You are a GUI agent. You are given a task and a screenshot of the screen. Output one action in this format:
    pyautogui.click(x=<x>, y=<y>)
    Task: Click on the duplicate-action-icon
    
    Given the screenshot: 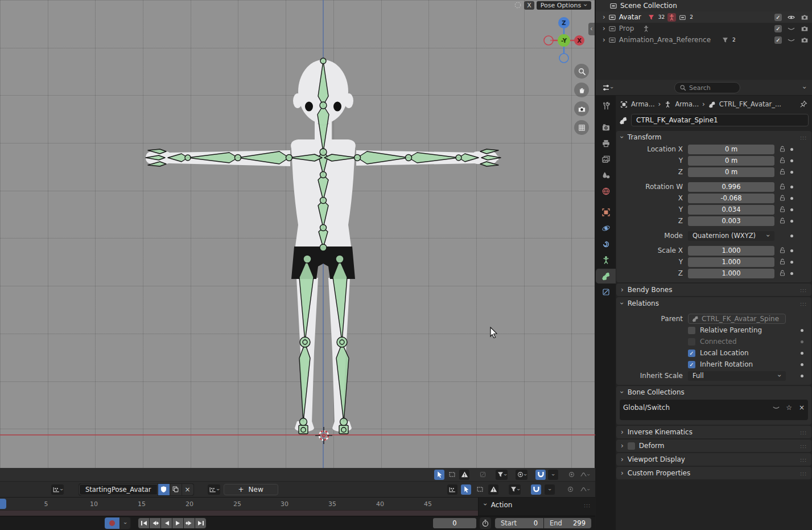 What is the action you would take?
    pyautogui.click(x=176, y=490)
    